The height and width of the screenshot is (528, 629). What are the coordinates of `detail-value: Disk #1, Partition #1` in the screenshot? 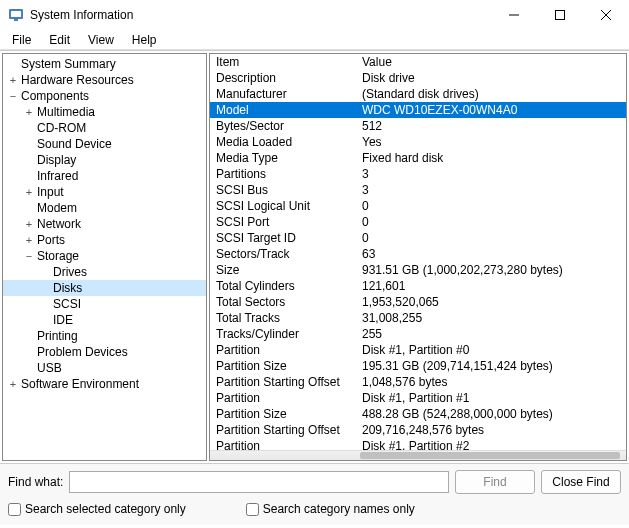 It's located at (492, 398).